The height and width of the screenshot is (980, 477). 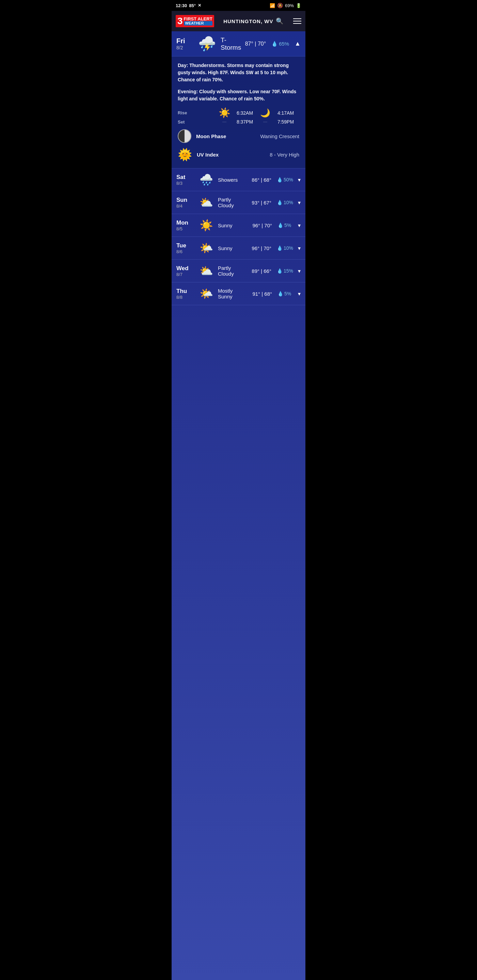 I want to click on status-time: 12:30, so click(x=181, y=5).